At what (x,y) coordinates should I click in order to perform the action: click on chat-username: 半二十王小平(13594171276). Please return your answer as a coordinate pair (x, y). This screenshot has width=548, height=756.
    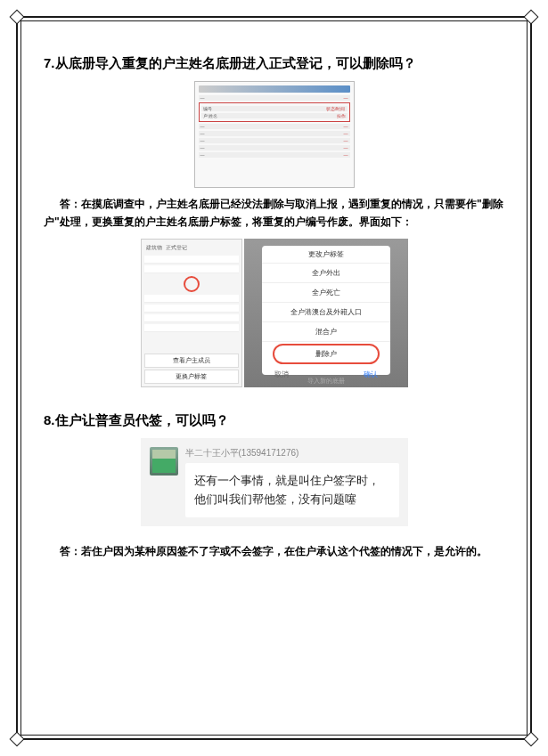
    Looking at the image, I should click on (292, 453).